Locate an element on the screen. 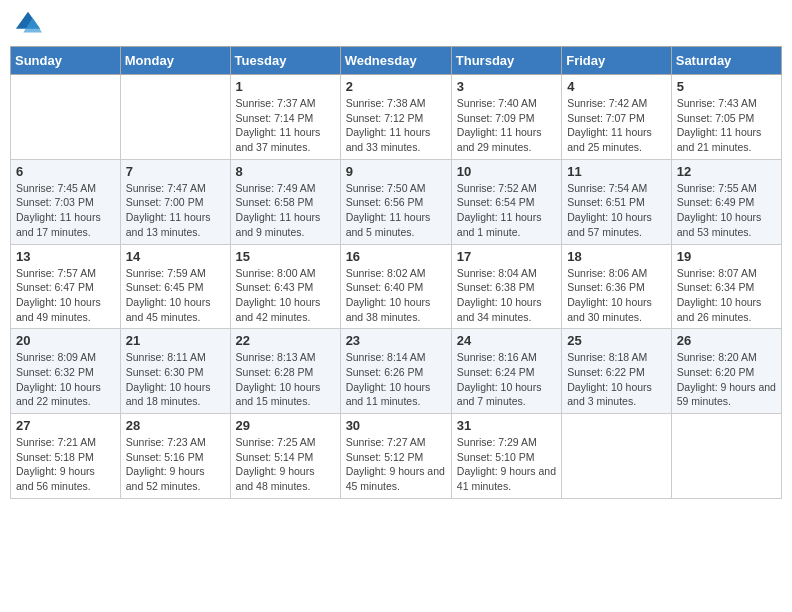  day-detail: Sunrise: 8:14 AM Sunset: 6:26 PM Dayligh… is located at coordinates (388, 379).